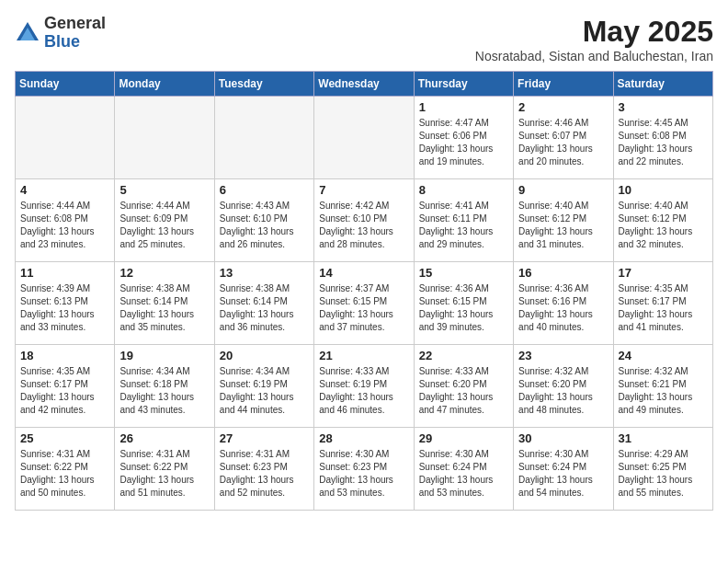 The image size is (728, 563). Describe the element at coordinates (265, 272) in the screenshot. I see `day-number: 13` at that location.